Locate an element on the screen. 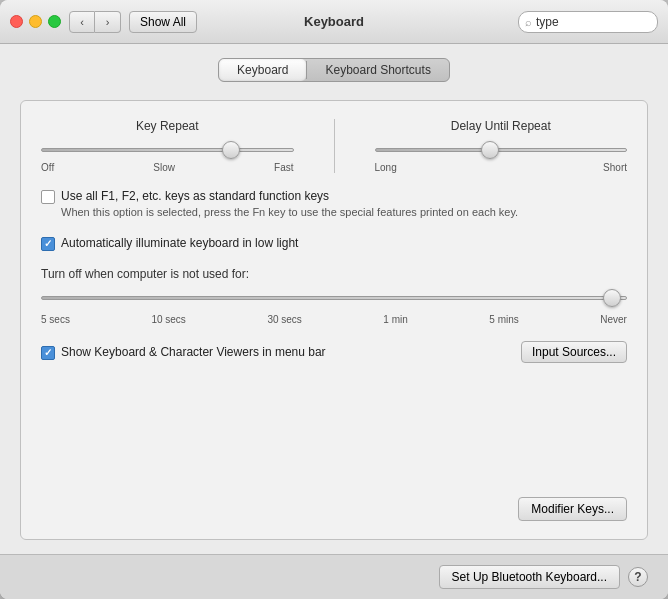  key-repeat-tick-fast: Fast is located at coordinates (284, 168).